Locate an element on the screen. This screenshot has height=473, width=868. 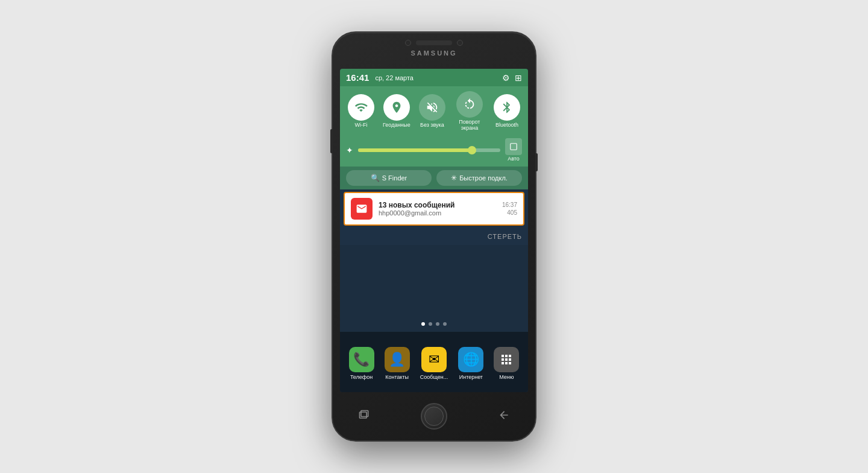
rotate-label: Поворот экрана is located at coordinates (470, 125).